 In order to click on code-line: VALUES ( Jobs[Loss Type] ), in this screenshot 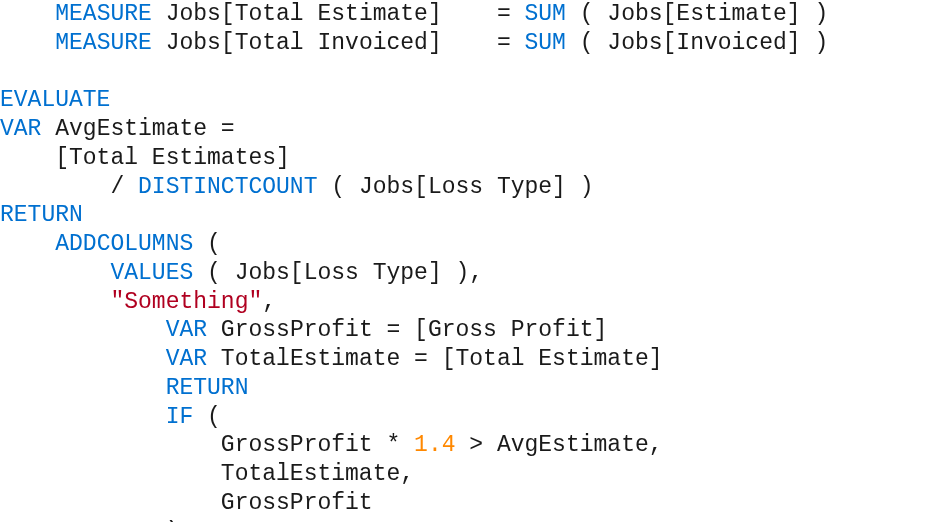, I will do `click(242, 273)`.